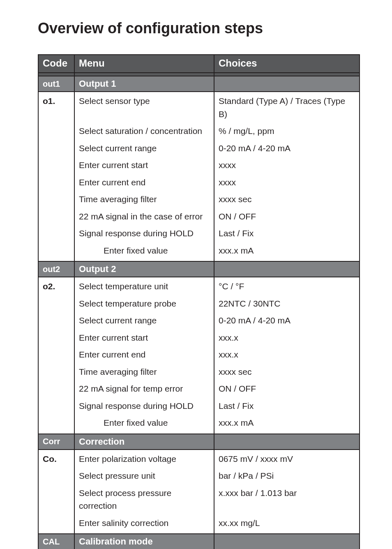 The height and width of the screenshot is (549, 392). Describe the element at coordinates (287, 107) in the screenshot. I see `row-choice: Standard (Type A) / Traces (Type B)` at that location.